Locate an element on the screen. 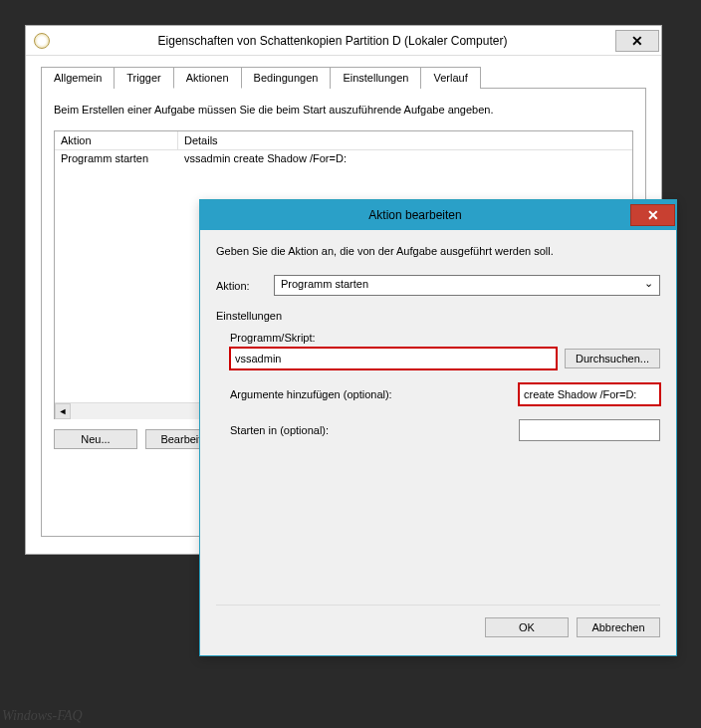 This screenshot has height=728, width=701. tab-bar: Allgemein Trigger Aktionen Bedingungen E… is located at coordinates (344, 78).